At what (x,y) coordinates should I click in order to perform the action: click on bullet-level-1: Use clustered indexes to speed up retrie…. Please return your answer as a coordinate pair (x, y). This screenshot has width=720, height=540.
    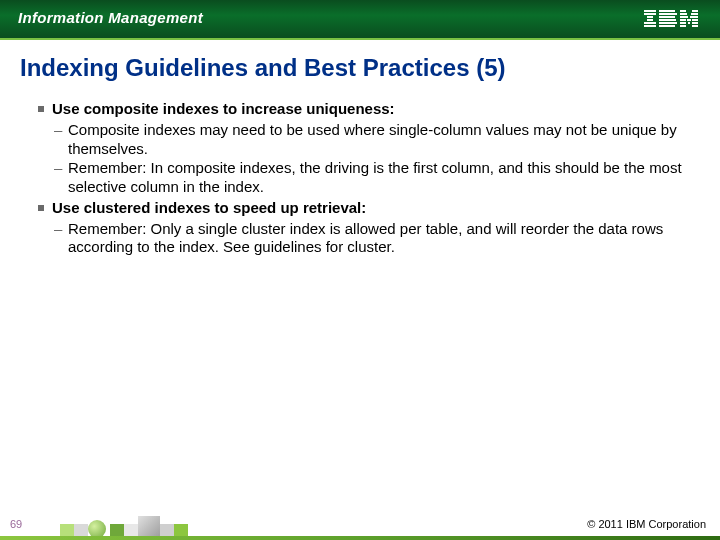
    Looking at the image, I should click on (364, 208).